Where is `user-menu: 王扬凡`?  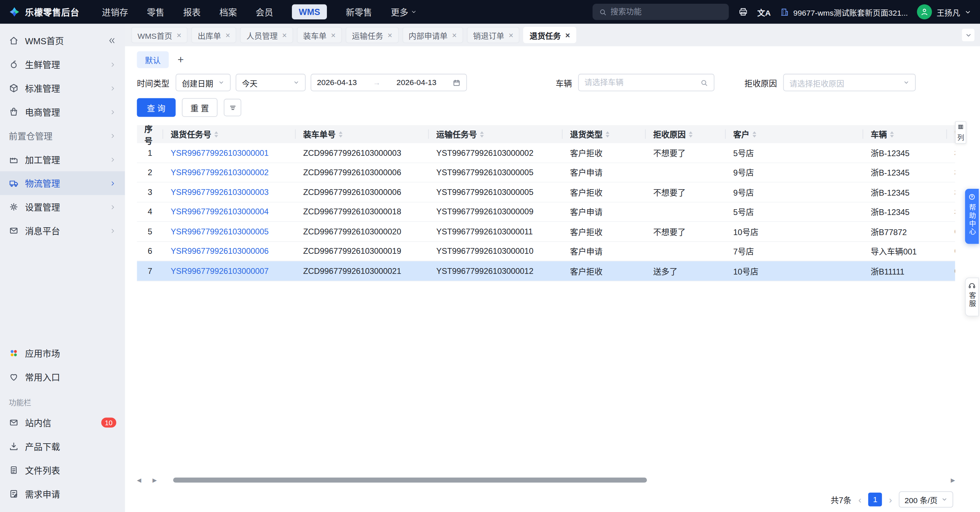 user-menu: 王扬凡 is located at coordinates (944, 12).